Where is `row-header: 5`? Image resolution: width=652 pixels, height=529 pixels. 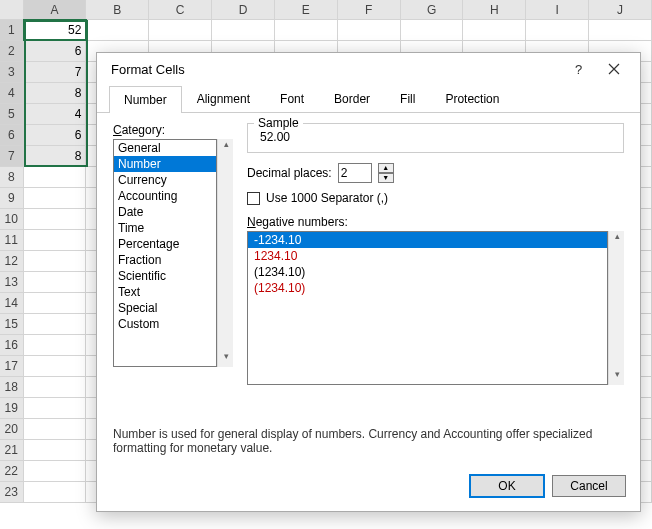 row-header: 5 is located at coordinates (12, 114).